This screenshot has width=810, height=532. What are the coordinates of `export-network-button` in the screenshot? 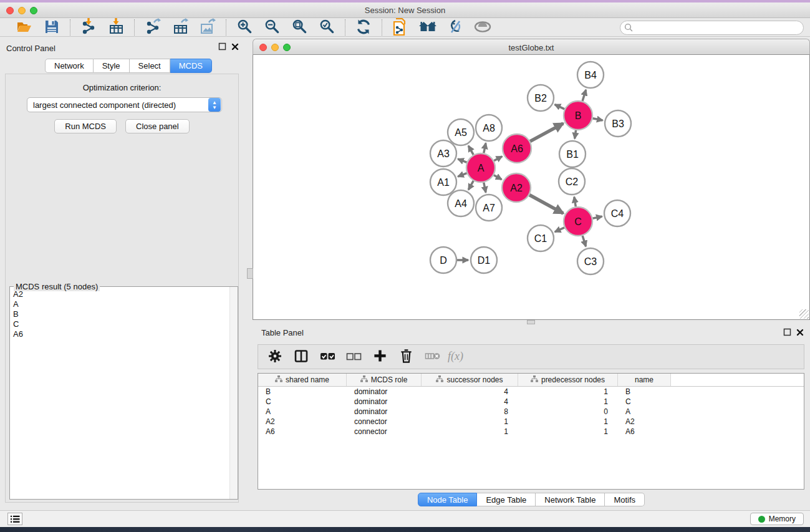 It's located at (153, 27).